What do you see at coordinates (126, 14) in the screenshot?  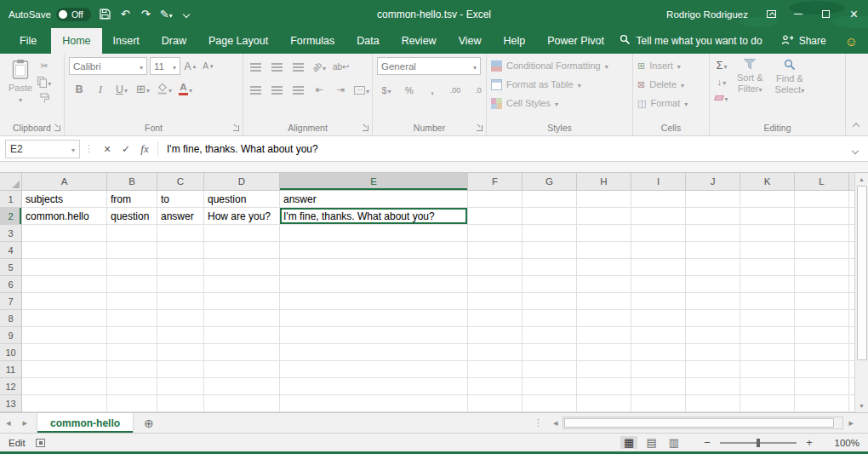 I see `undo-icon: ↶` at bounding box center [126, 14].